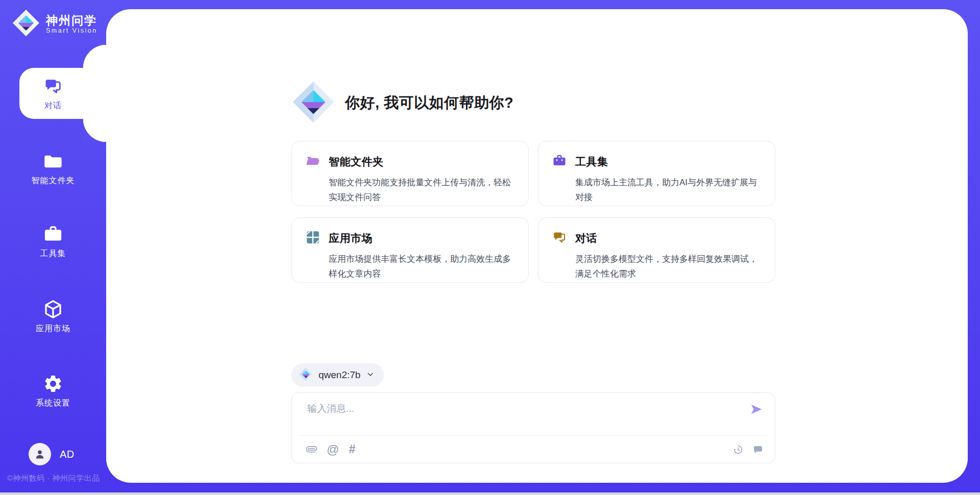  I want to click on card-description: 智能文件夹功能支持批量文件上传与清洗，轻松实现文件问答, so click(423, 190).